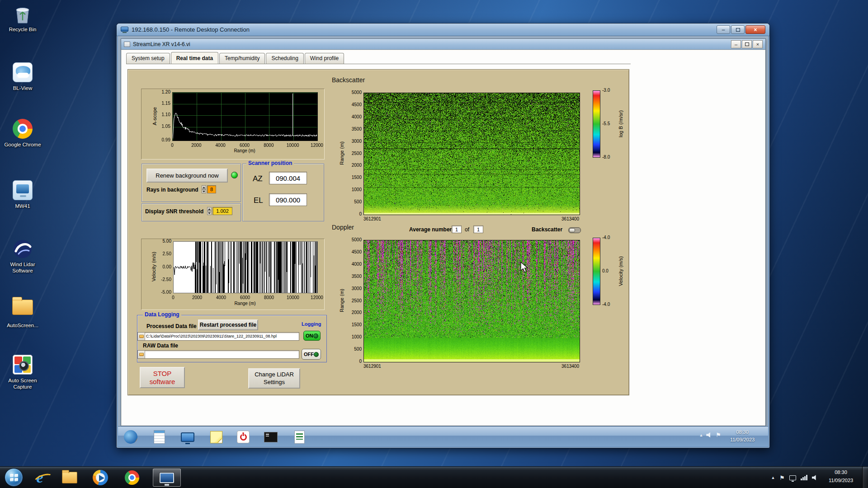 The image size is (868, 488). Describe the element at coordinates (718, 435) in the screenshot. I see `session-action-center-flag-icon: ⚑` at that location.